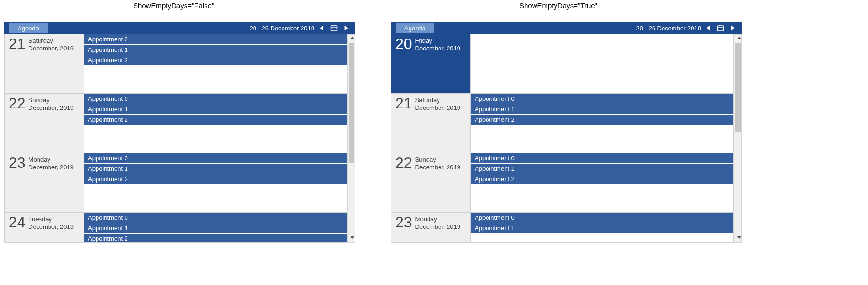 Image resolution: width=868 pixels, height=285 pixels. What do you see at coordinates (176, 124) in the screenshot?
I see `day-row: 22 Sunday December, 2019 Appointment 0Ap…` at bounding box center [176, 124].